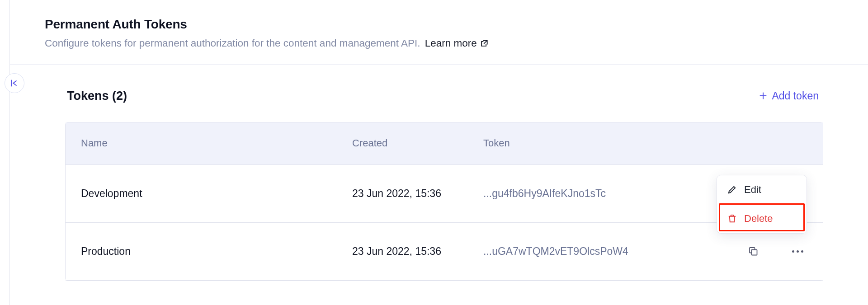  What do you see at coordinates (797, 251) in the screenshot?
I see `more-horizontal-icon` at bounding box center [797, 251].